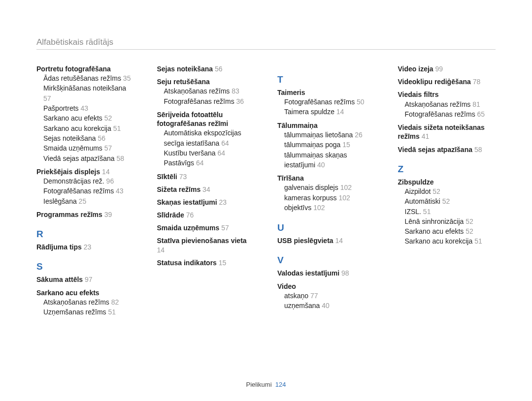 The image size is (532, 401). Describe the element at coordinates (481, 114) in the screenshot. I see `index-subentry-page: 65` at that location.